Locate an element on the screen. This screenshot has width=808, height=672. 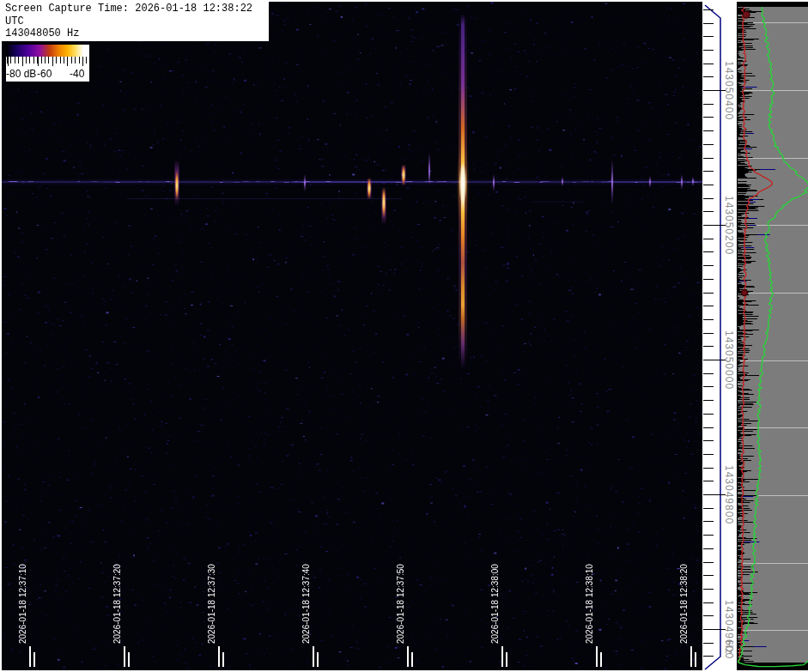
frequency-ruler: 1430504001430502001430500001430498001430… is located at coordinates (720, 336).